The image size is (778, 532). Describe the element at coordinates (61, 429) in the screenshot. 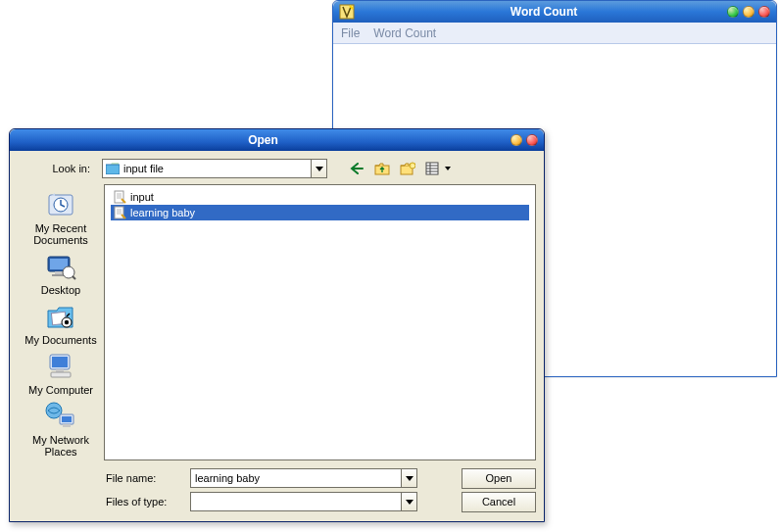

I see `places-network: My Network Places` at that location.